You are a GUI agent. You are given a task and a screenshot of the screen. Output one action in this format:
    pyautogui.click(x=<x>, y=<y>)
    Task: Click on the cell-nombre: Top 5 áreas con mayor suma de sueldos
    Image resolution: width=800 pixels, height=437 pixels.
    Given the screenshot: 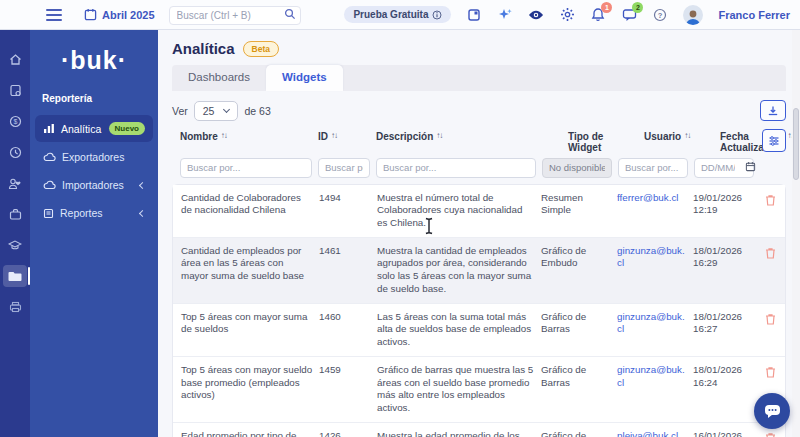 What is the action you would take?
    pyautogui.click(x=246, y=324)
    